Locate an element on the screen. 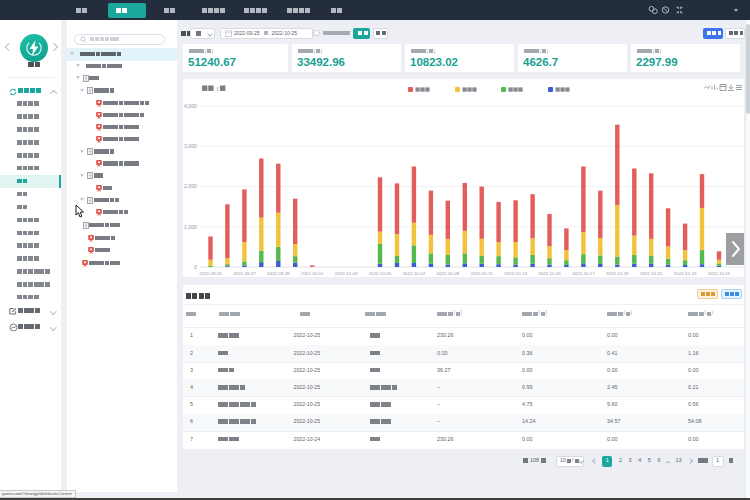 This screenshot has width=750, height=500. svg-text: 2022-10-17 is located at coordinates (584, 274).